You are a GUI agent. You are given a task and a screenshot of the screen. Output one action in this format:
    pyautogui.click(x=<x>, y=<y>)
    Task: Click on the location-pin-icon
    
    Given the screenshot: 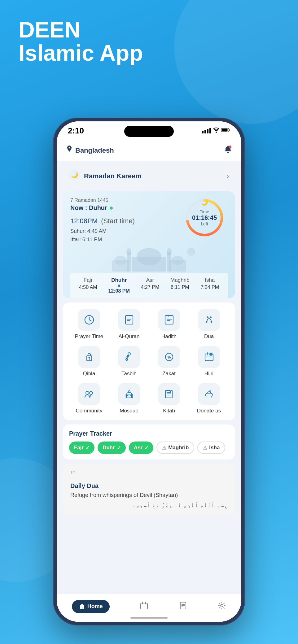 What is the action you would take?
    pyautogui.click(x=69, y=150)
    